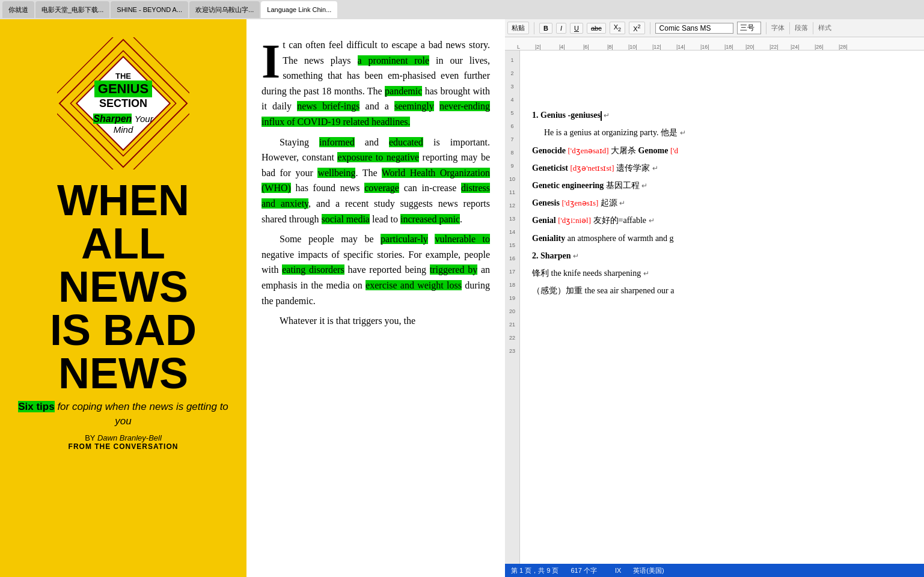  What do you see at coordinates (124, 447) in the screenshot?
I see `magazine-source: FROM THE CONVERSATION` at bounding box center [124, 447].